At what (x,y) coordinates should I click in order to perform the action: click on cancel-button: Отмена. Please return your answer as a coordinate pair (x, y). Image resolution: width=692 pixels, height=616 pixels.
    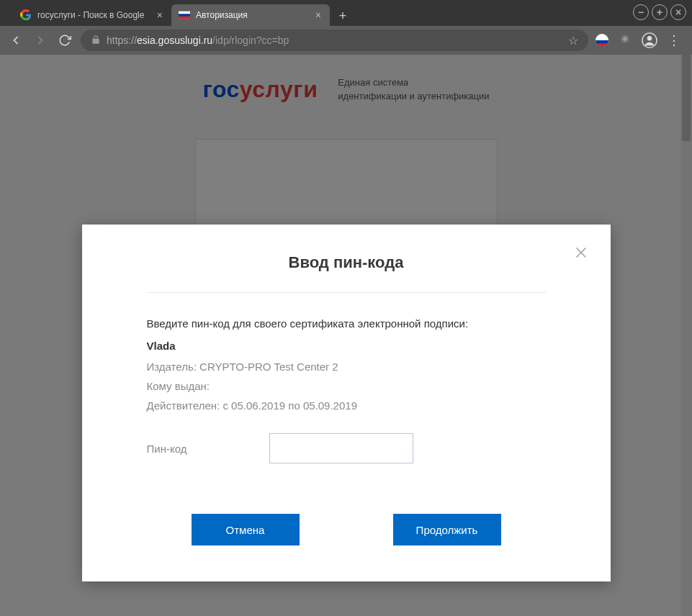
    Looking at the image, I should click on (246, 530).